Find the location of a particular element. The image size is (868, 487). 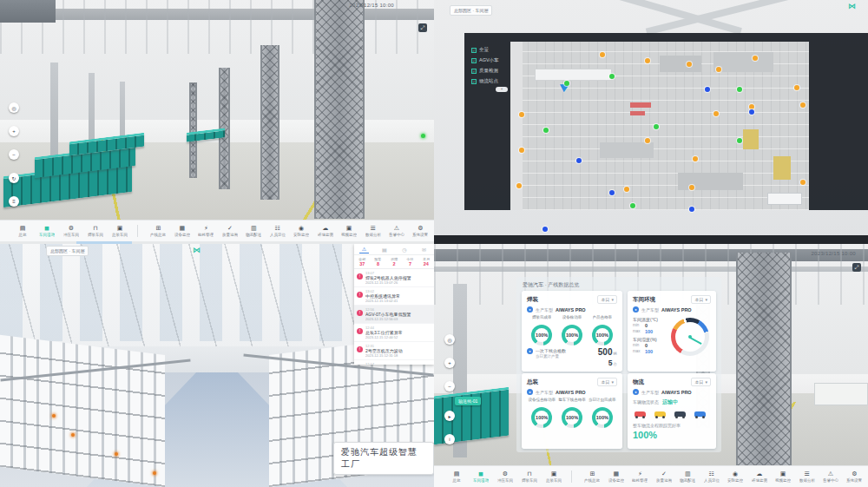

device-play-button: ▸ is located at coordinates (450, 416).